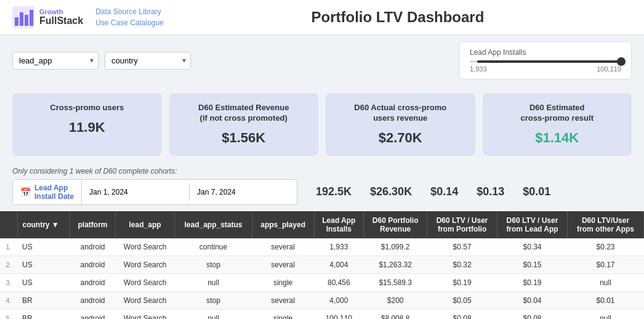 This screenshot has width=644, height=319. I want to click on table-cell: $15,589.3, so click(395, 282).